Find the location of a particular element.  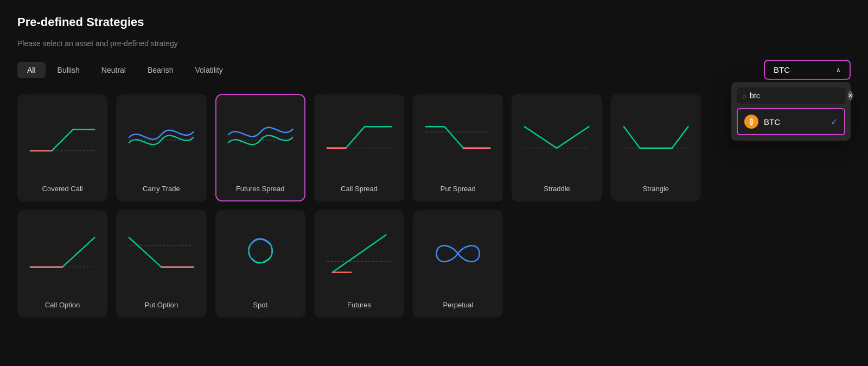

asset-dropdown: ⌕ ✕ ₿ BTC ✓ is located at coordinates (791, 111).